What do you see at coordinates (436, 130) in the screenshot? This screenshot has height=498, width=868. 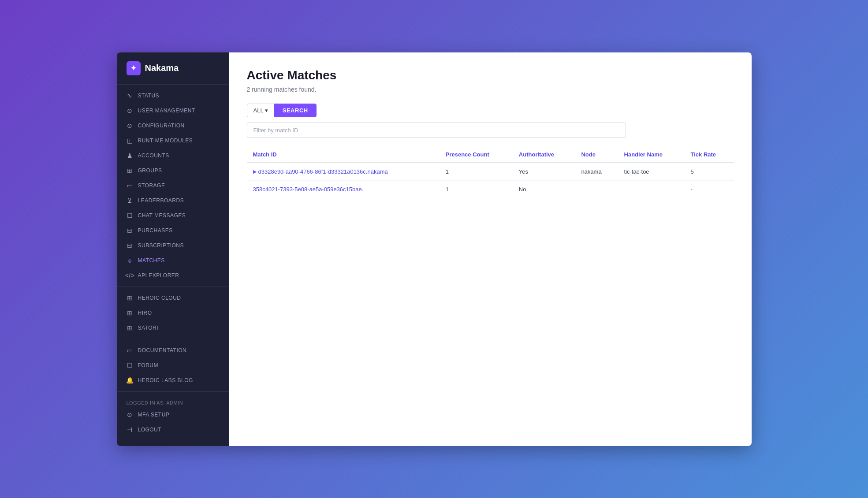 I see `match-id-filter-input` at bounding box center [436, 130].